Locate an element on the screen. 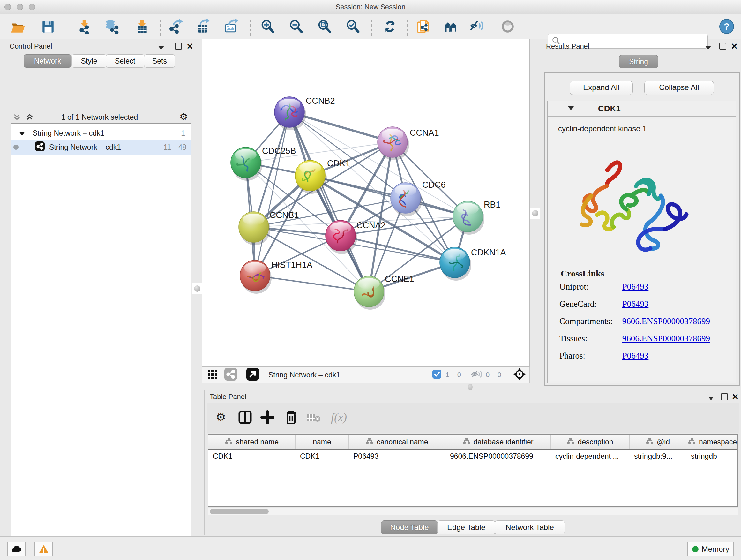  import-network-from-database-icon is located at coordinates (112, 26).